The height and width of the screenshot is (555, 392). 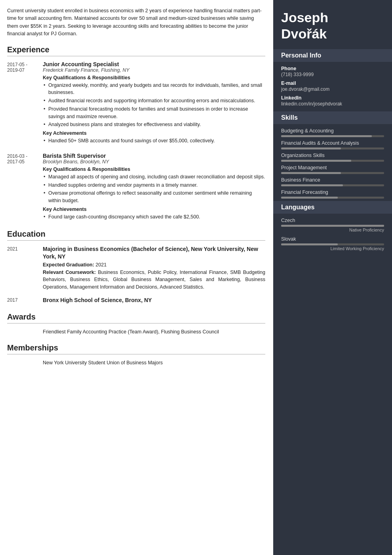 I want to click on education-list: 2021Majoring in Business Economics (Bach…, so click(x=136, y=275).